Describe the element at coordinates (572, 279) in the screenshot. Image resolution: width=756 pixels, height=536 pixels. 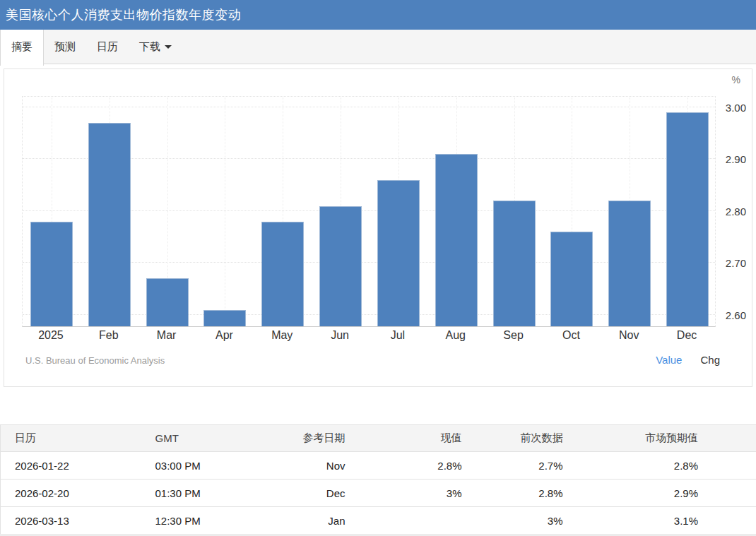
I see `bar-oct` at that location.